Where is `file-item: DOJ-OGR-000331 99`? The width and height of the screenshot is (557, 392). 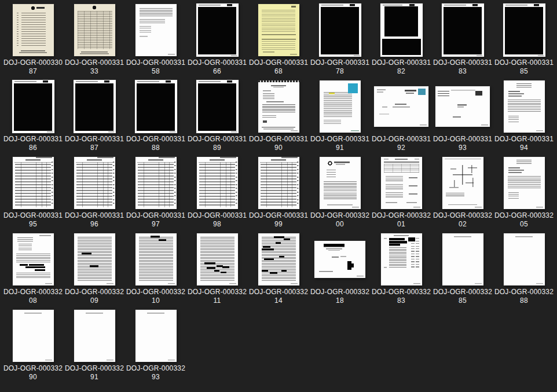
file-item: DOJ-OGR-000331 99 is located at coordinates (278, 193).